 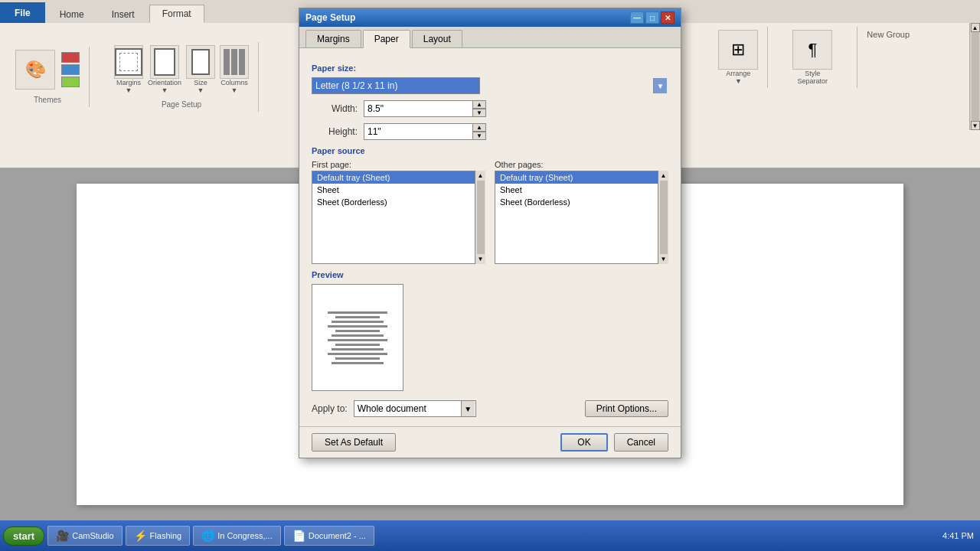 What do you see at coordinates (299, 536) in the screenshot?
I see `word-icon: 📄` at bounding box center [299, 536].